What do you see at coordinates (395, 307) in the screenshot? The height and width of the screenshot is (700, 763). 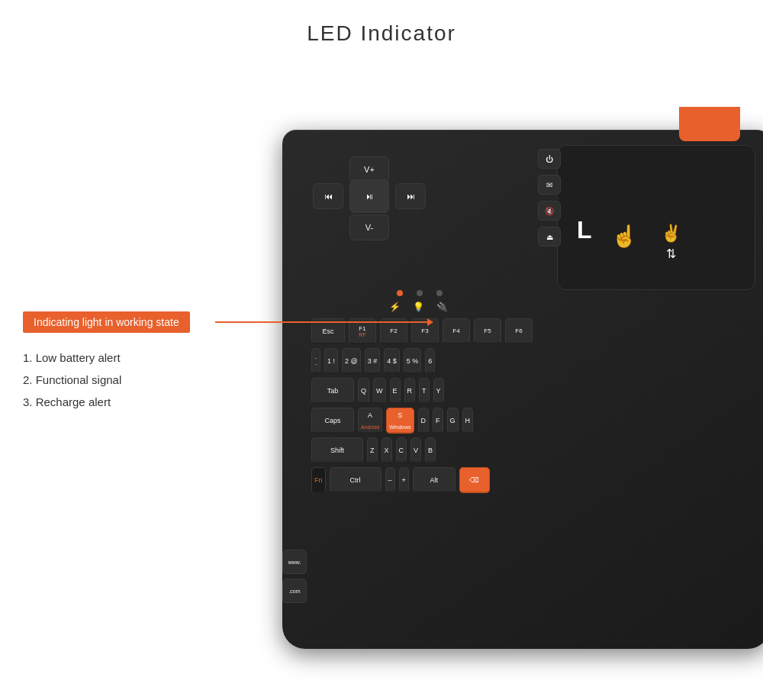 I see `battery-led-icon: ⚡` at bounding box center [395, 307].